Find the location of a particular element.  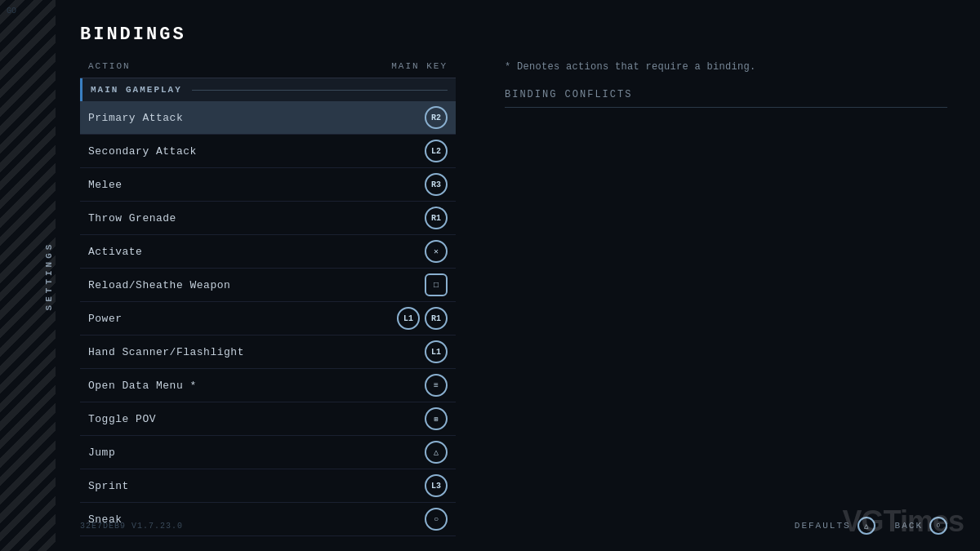

key-badge: L2 is located at coordinates (436, 151).